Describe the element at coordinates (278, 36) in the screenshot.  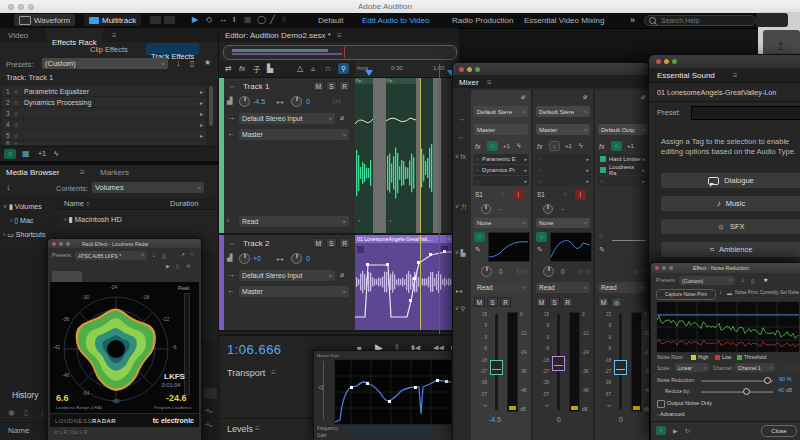
I see `editor-title: Editor: Audition Demo2.sesx *` at that location.